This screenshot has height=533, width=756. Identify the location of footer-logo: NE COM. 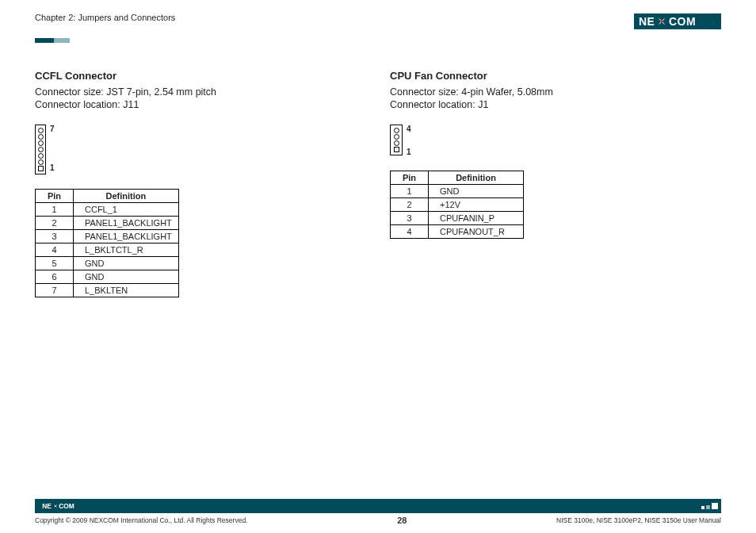
(67, 506).